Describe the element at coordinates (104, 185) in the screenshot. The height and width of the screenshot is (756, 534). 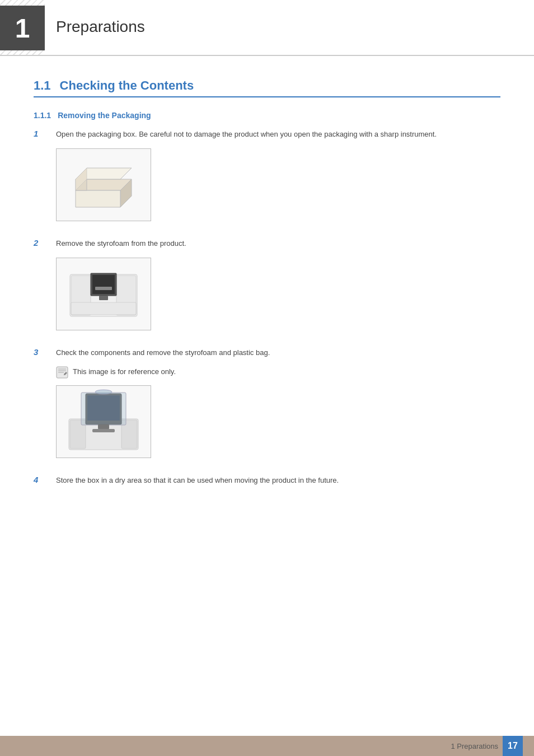
I see `cardboard-box-svg` at that location.